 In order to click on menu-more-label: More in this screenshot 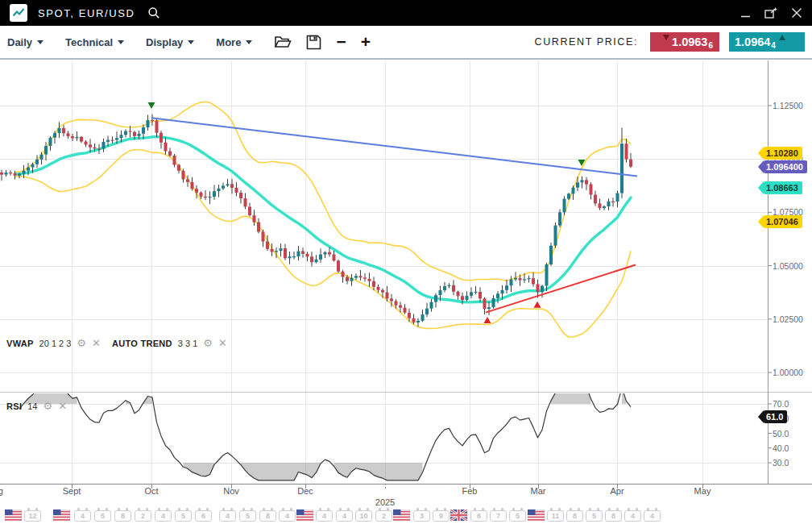, I will do `click(229, 42)`.